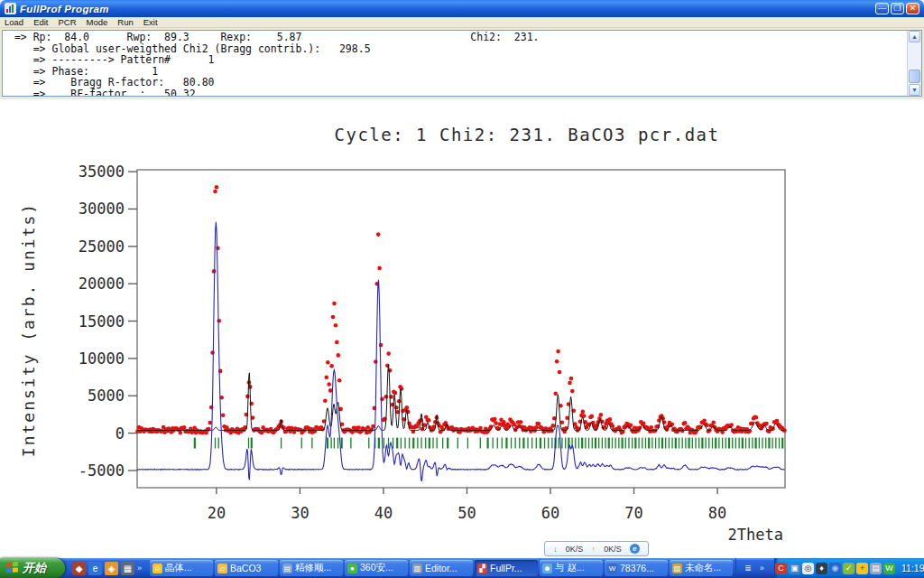  Describe the element at coordinates (849, 568) in the screenshot. I see `system-tray: 11:19 C▣◎♦◉✓+▤W` at that location.